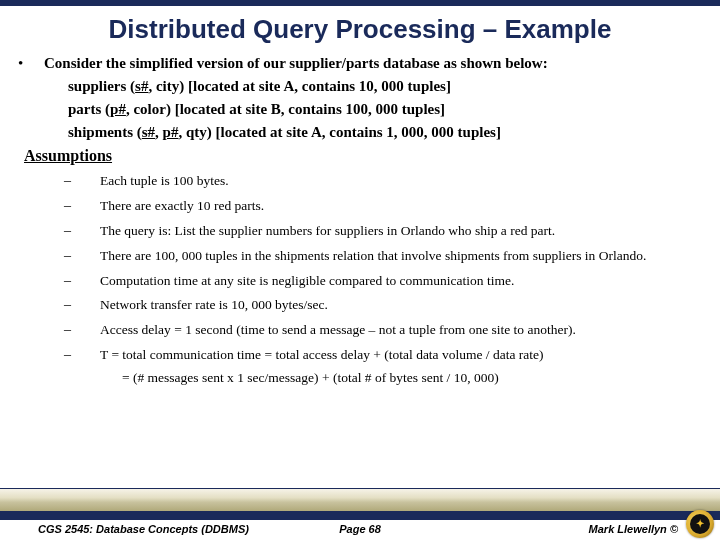  What do you see at coordinates (296, 64) in the screenshot?
I see `intro-text: Consider the simplified version of our s…` at bounding box center [296, 64].